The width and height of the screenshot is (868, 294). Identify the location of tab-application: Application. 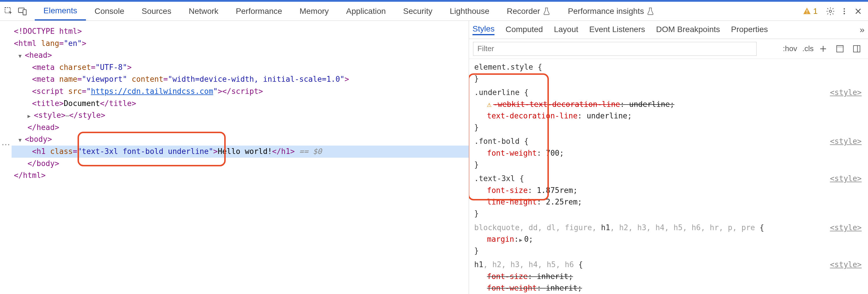
(366, 11).